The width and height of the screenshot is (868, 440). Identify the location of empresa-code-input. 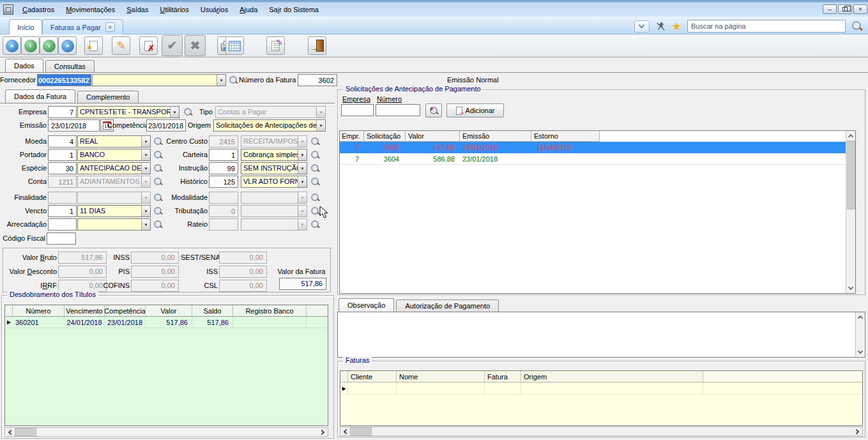
(63, 112).